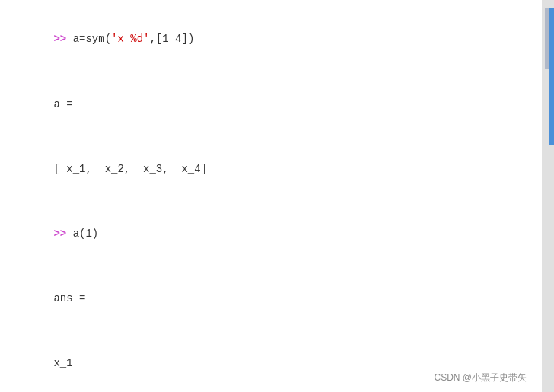 Image resolution: width=554 pixels, height=392 pixels. What do you see at coordinates (62, 104) in the screenshot?
I see `a-equals: a =` at bounding box center [62, 104].